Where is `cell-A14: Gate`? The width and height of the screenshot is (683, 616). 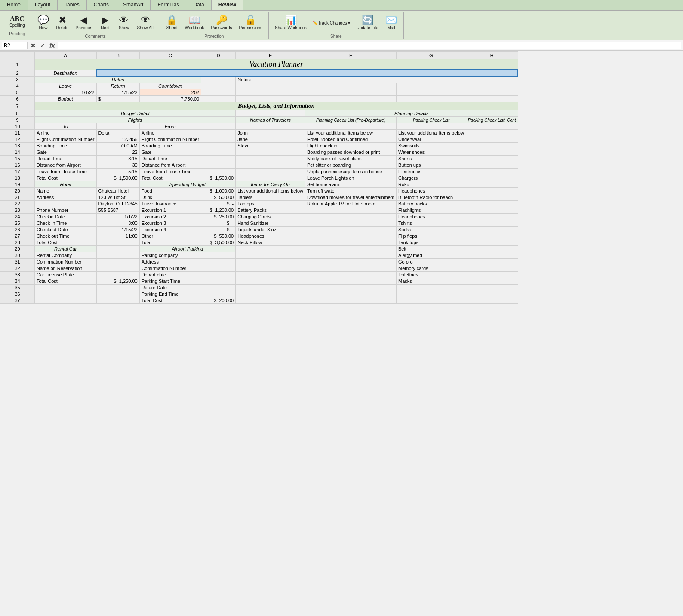 cell-A14: Gate is located at coordinates (66, 152).